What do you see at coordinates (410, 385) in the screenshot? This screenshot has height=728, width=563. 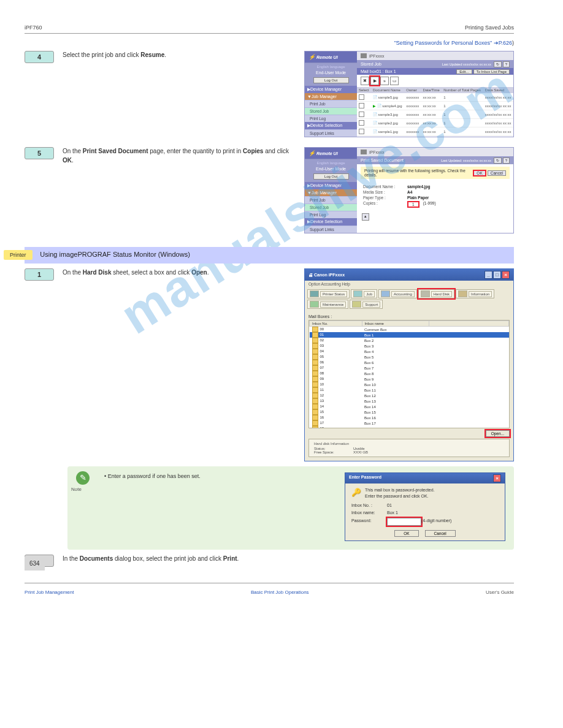 I see `list-item: 10Box 10` at bounding box center [410, 385].